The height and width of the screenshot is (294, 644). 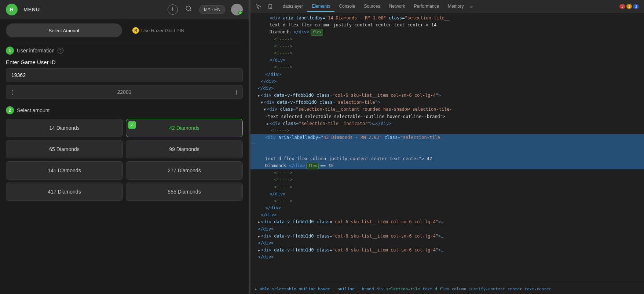 I want to click on diamond-tile-417: ✓ 417 Diamonds, so click(x=65, y=192).